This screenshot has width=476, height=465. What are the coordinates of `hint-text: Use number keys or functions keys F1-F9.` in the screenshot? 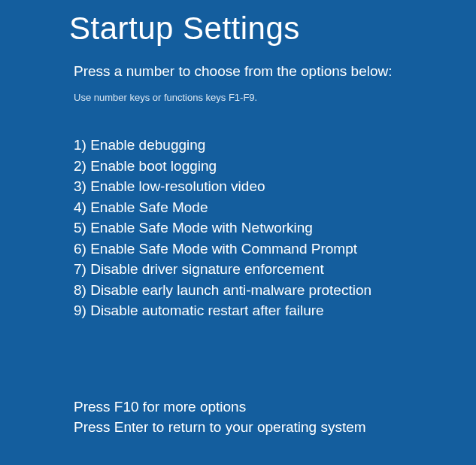 It's located at (272, 98).